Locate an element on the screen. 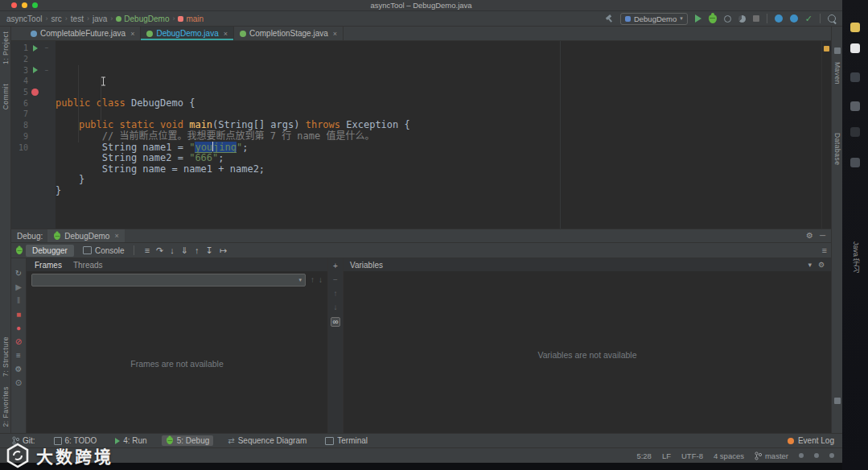  frame-down-icon: ↓ is located at coordinates (320, 280).